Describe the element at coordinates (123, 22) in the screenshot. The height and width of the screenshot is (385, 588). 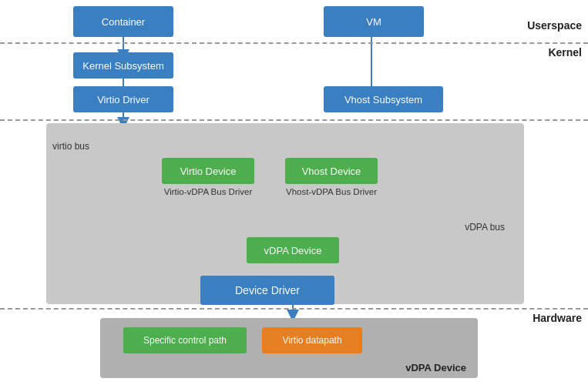
I see `container-box: Container` at that location.